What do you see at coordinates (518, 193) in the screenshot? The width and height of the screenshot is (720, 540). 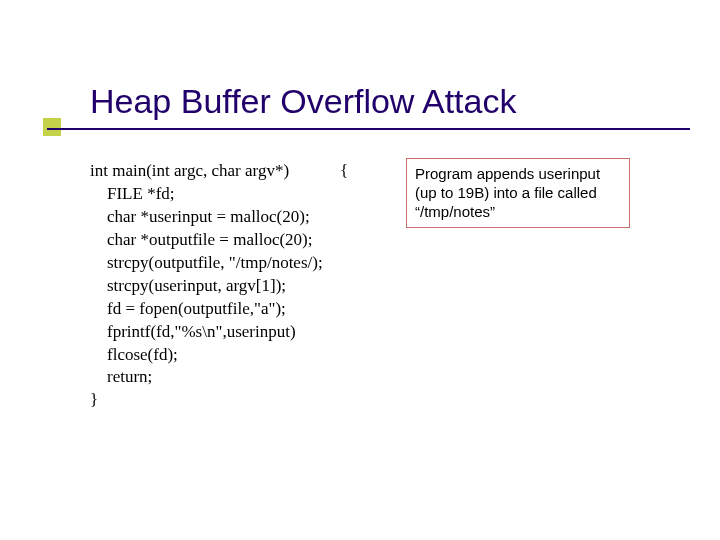 I see `annotation-box: Program appends userinput (up to 19B) in…` at bounding box center [518, 193].